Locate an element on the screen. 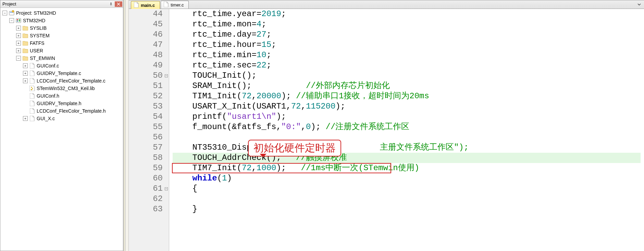 This screenshot has height=251, width=644. line-number: 56 is located at coordinates (146, 137).